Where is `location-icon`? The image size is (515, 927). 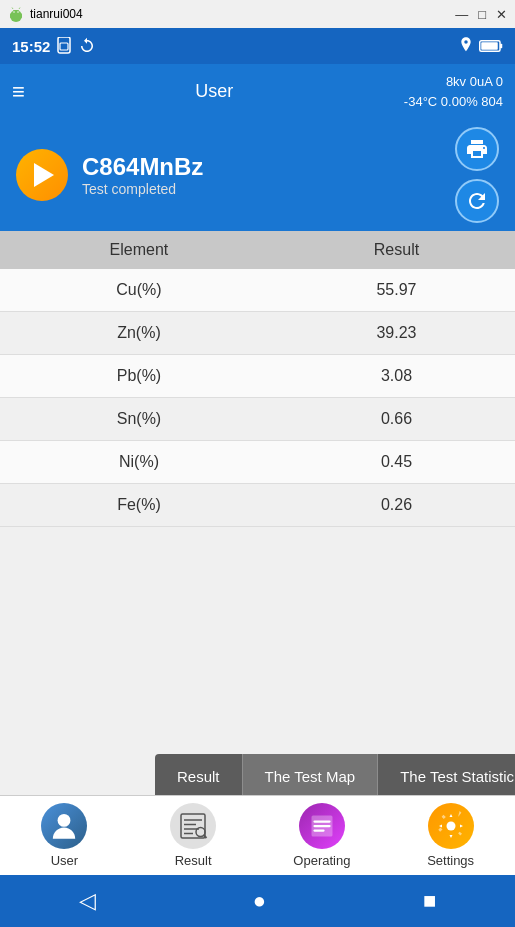 location-icon is located at coordinates (466, 46).